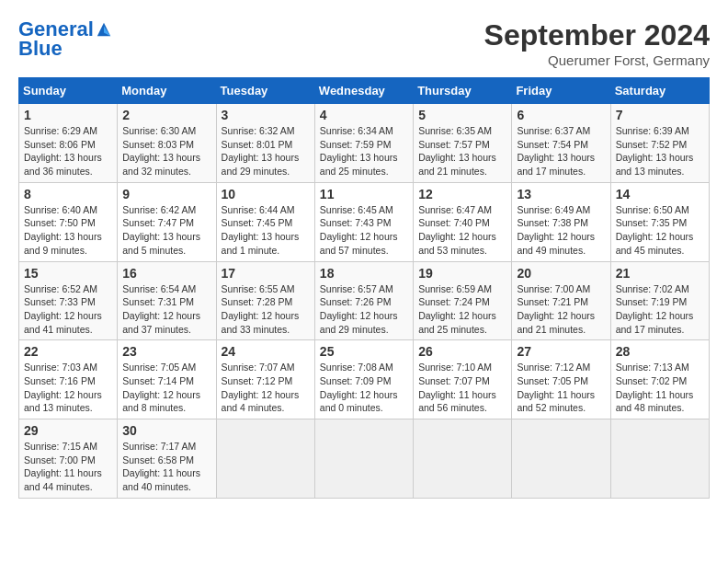 This screenshot has height=563, width=728. I want to click on cell-info: Sunrise: 6:59 AM Sunset: 7:24 PM Dayligh…, so click(462, 309).